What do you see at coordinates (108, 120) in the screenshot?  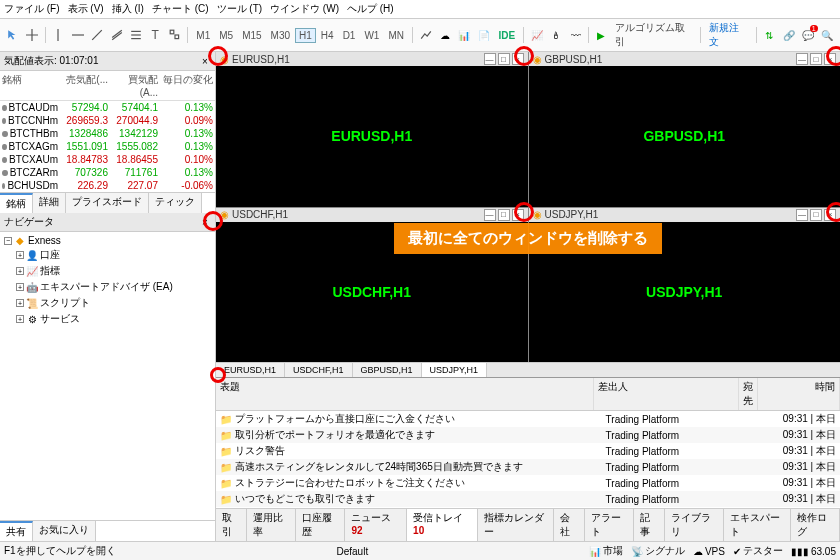 I see `market-watch-row: BTCCNHm 269659.3270044.90.09%` at bounding box center [108, 120].